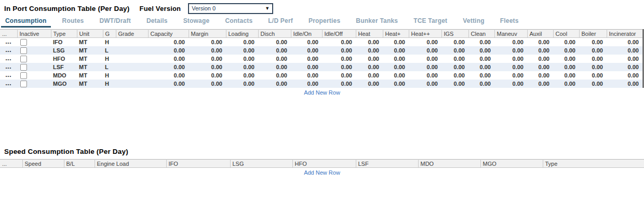  I want to click on tab-routes: Routes, so click(73, 22).